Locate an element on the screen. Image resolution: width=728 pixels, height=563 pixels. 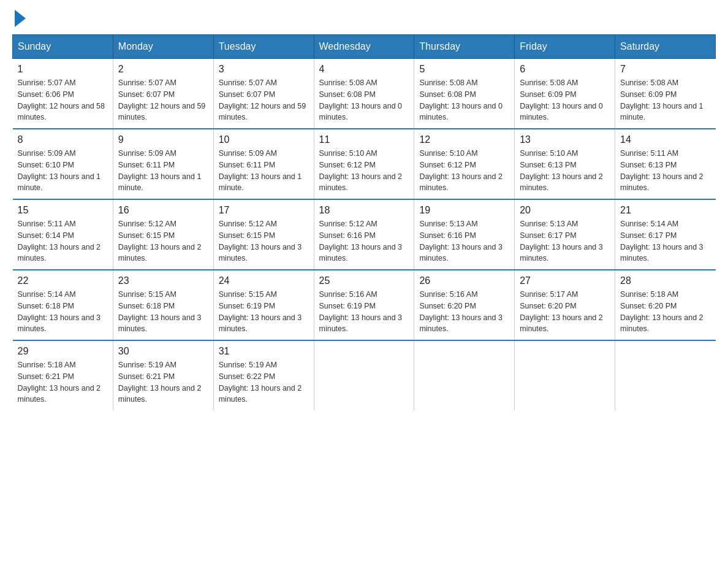
day-cell: 20Sunrise: 5:13 AMSunset: 6:17 PMDayligh… is located at coordinates (565, 234).